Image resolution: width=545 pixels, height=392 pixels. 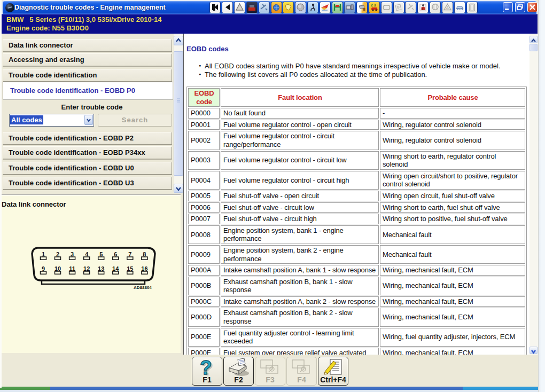 I want to click on svg-text: 1, so click(x=43, y=254).